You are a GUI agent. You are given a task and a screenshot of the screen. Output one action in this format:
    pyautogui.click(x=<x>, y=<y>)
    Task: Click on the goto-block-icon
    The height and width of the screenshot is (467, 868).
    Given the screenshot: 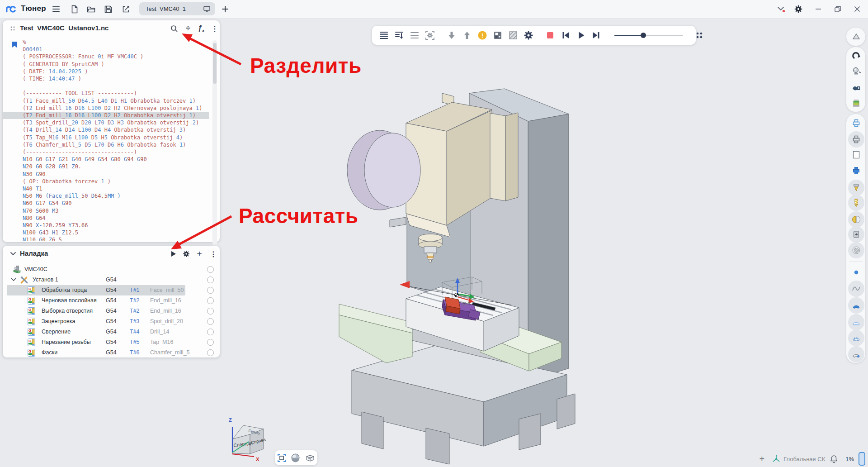 What is the action you would take?
    pyautogui.click(x=399, y=35)
    